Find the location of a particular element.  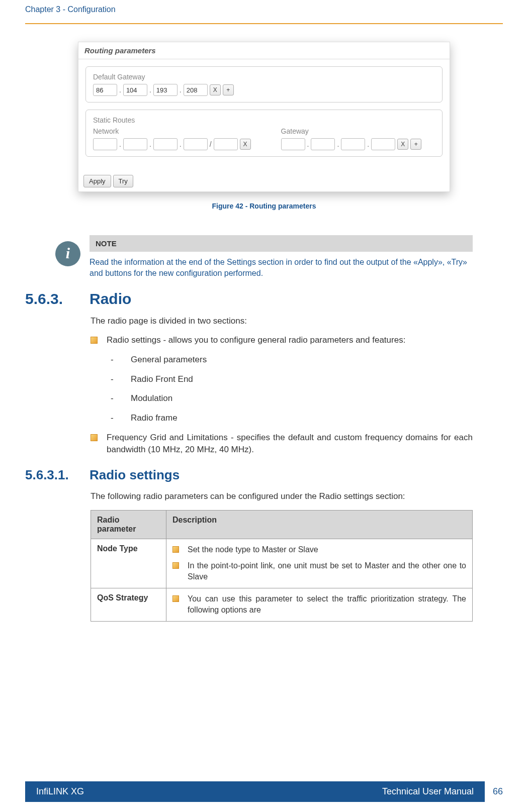

apply-button: Apply is located at coordinates (98, 181).